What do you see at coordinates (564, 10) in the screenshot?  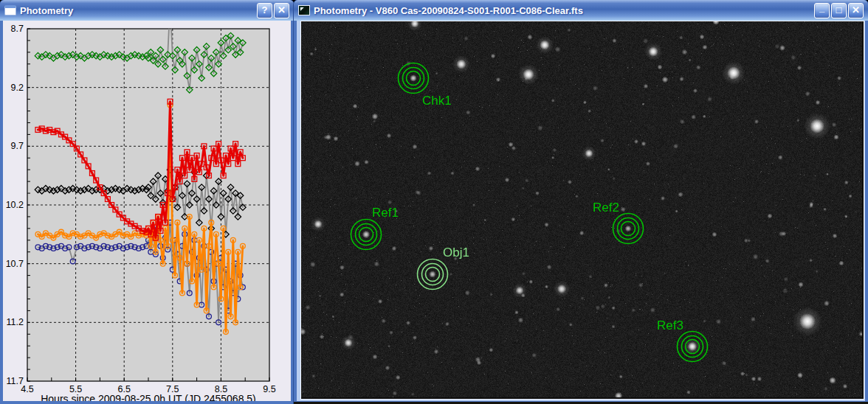 I see `image-window-title: Photometry - V860 Cas-20090824-S001-R001…` at bounding box center [564, 10].